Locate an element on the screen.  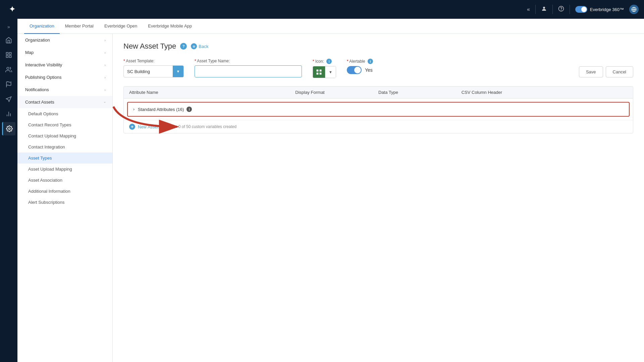
sidebar-sub-contact-integration: Contact Integration is located at coordinates (65, 147).